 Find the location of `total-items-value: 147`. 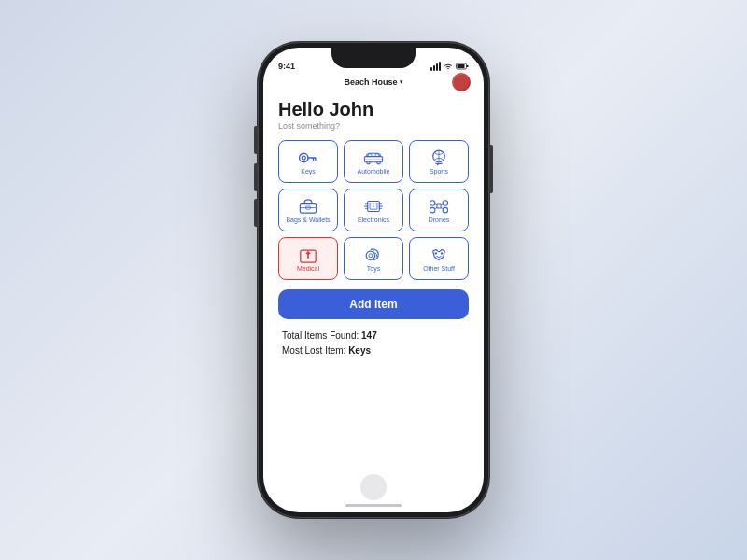

total-items-value: 147 is located at coordinates (370, 336).